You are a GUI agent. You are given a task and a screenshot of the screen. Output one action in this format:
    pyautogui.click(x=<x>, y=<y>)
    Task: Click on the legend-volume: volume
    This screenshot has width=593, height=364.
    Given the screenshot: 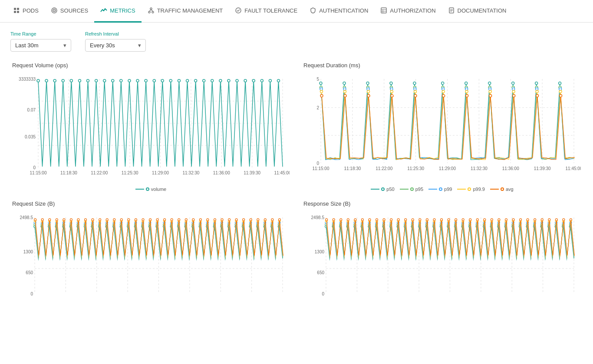 What is the action you would take?
    pyautogui.click(x=151, y=189)
    